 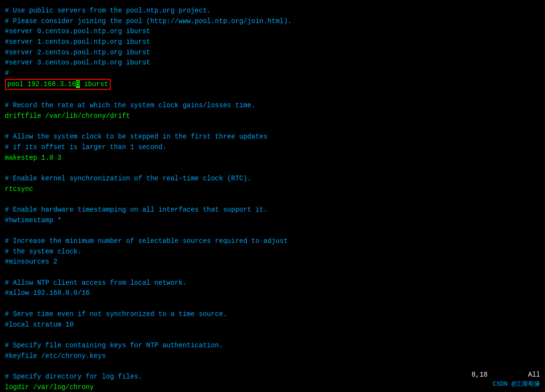 I want to click on terminal-line: # the system clock., so click(x=272, y=252).